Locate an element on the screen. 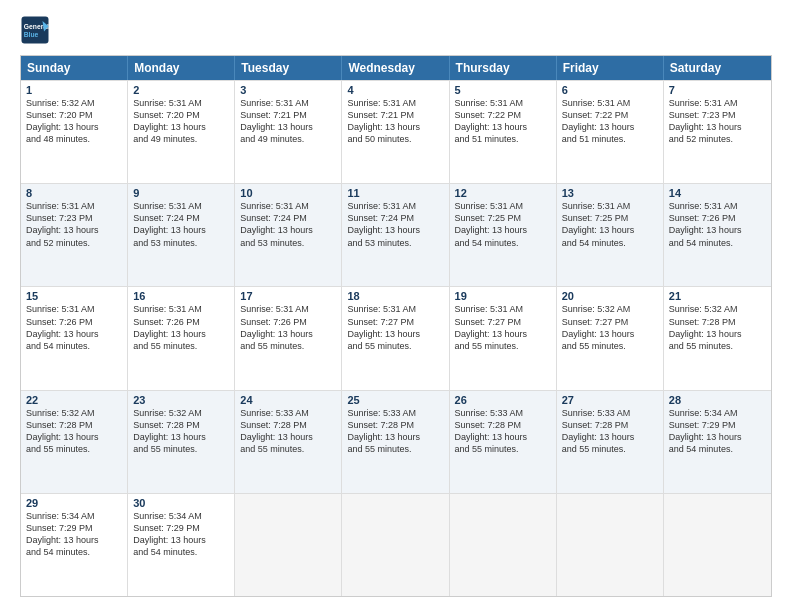 The image size is (792, 612). day-number: 4 is located at coordinates (395, 90).